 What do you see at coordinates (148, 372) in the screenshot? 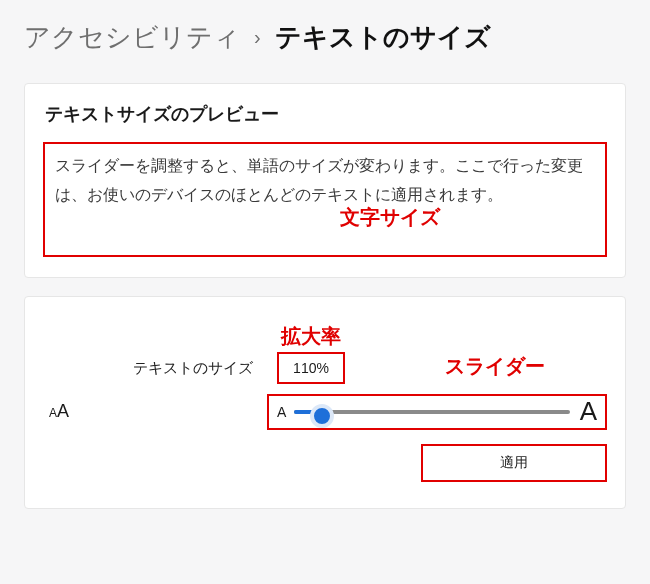
I see `text-size-label: テキストのサイズ` at bounding box center [148, 372].